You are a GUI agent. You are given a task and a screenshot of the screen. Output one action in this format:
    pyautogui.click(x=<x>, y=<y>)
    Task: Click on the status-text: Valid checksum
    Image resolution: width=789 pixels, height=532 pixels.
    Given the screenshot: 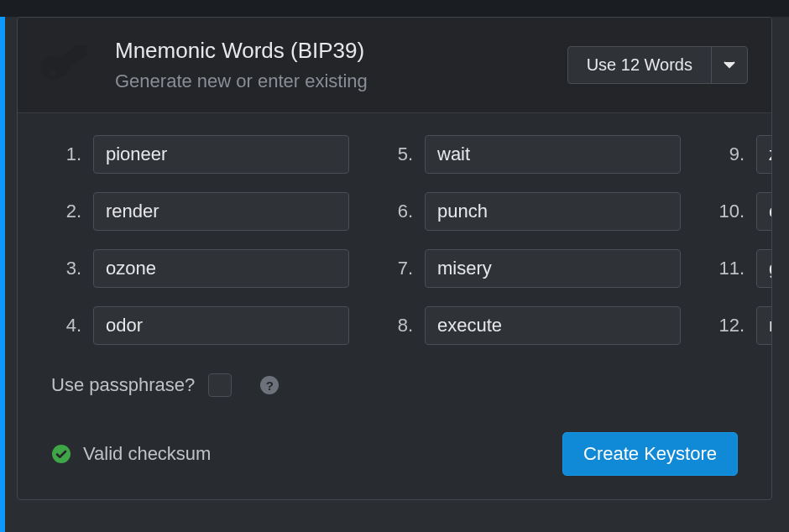 What is the action you would take?
    pyautogui.click(x=147, y=454)
    